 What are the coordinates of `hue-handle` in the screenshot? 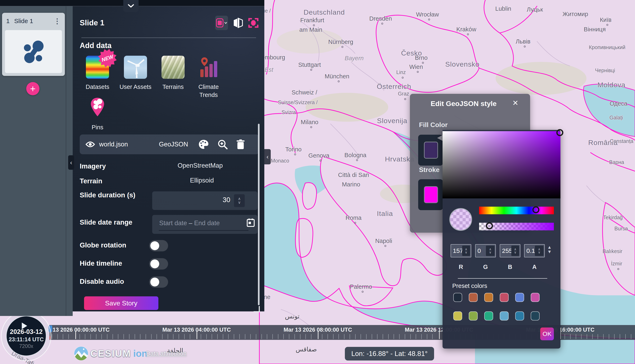 It's located at (536, 210).